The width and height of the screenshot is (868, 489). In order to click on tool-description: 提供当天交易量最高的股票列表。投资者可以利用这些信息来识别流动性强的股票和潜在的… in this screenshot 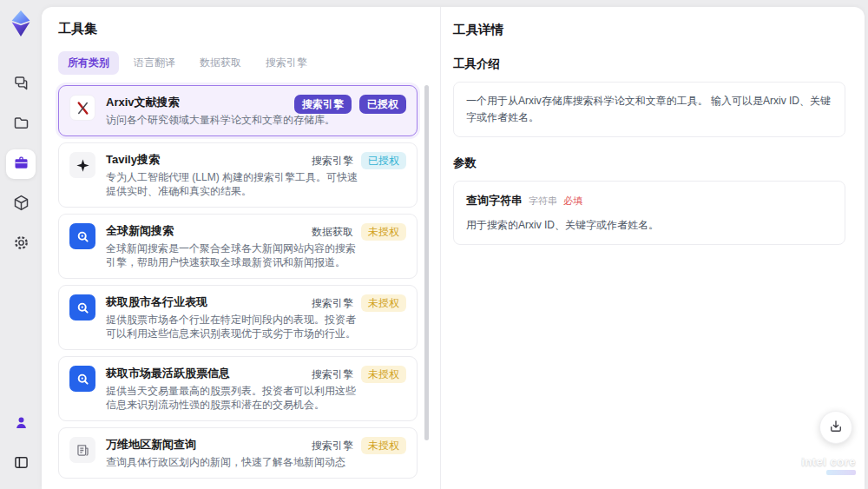, I will do `click(233, 398)`.